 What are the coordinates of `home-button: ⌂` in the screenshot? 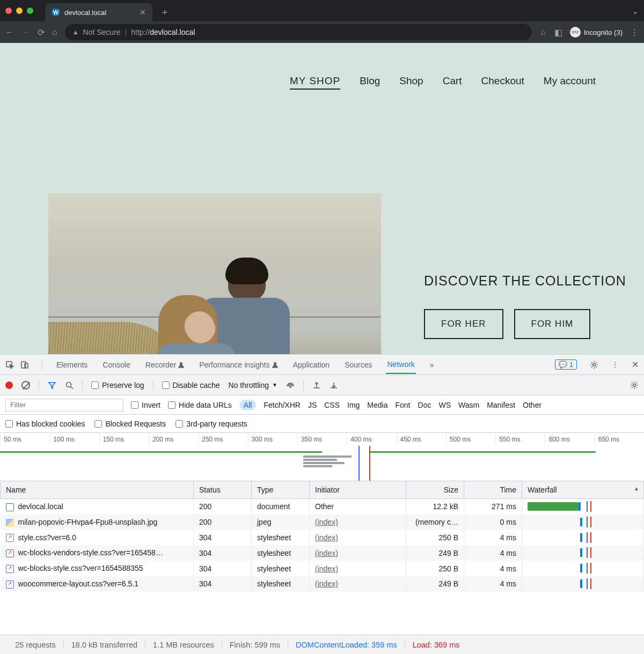 It's located at (55, 32).